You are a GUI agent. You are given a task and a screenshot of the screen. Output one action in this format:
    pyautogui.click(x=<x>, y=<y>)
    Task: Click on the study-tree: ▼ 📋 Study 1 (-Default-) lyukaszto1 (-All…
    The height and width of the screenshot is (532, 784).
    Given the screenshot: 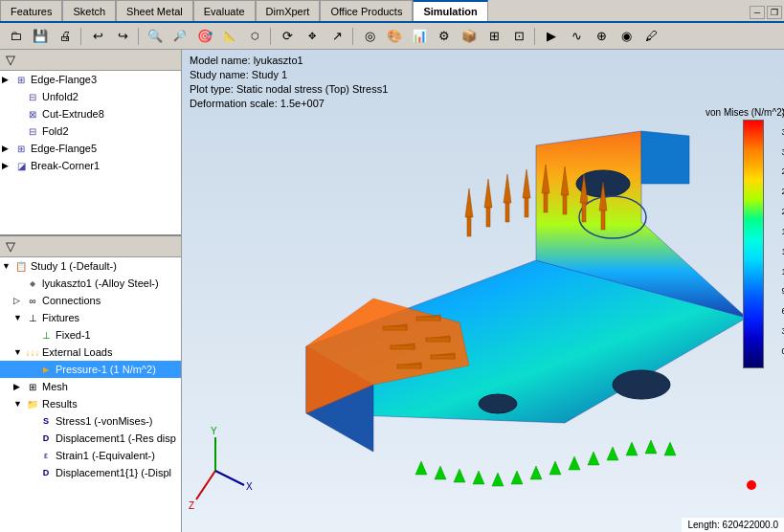 What is the action you would take?
    pyautogui.click(x=90, y=394)
    